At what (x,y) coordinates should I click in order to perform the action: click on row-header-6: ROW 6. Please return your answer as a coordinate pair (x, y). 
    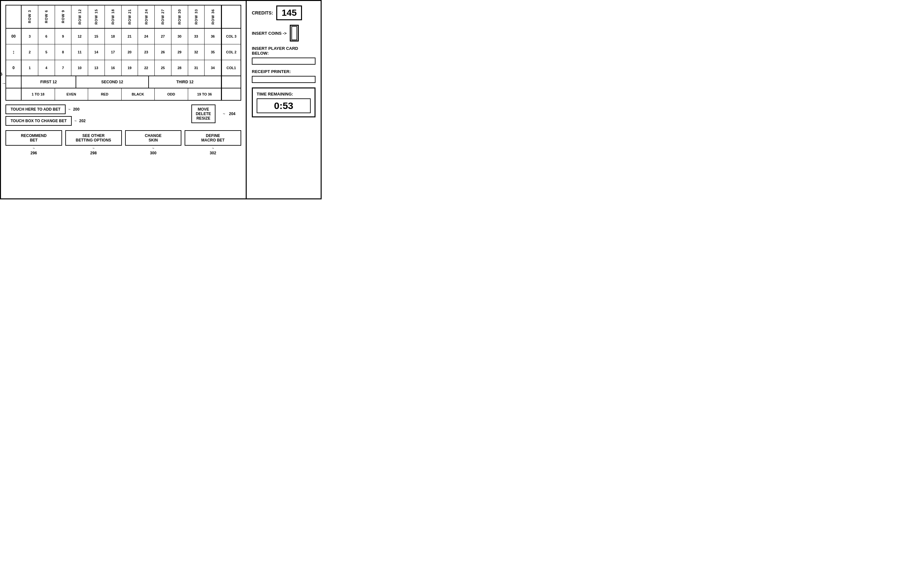
    Looking at the image, I should click on (47, 17).